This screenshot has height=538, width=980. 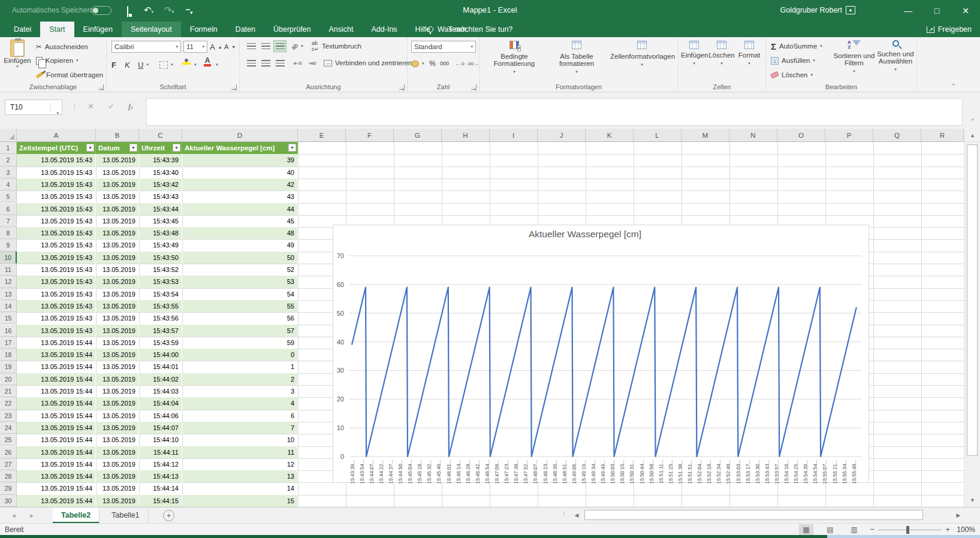 I want to click on cell: 15:44:06, so click(x=161, y=416).